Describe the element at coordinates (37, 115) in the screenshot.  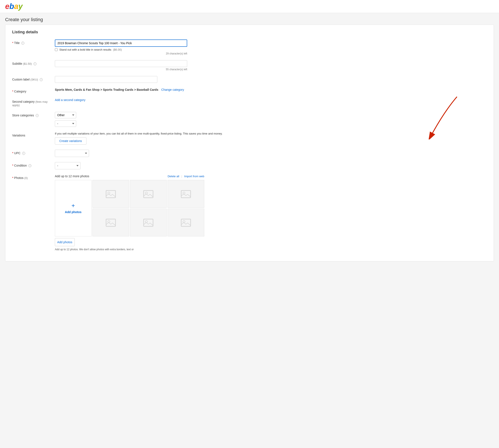
I see `store-categories-info-icon: i` at that location.